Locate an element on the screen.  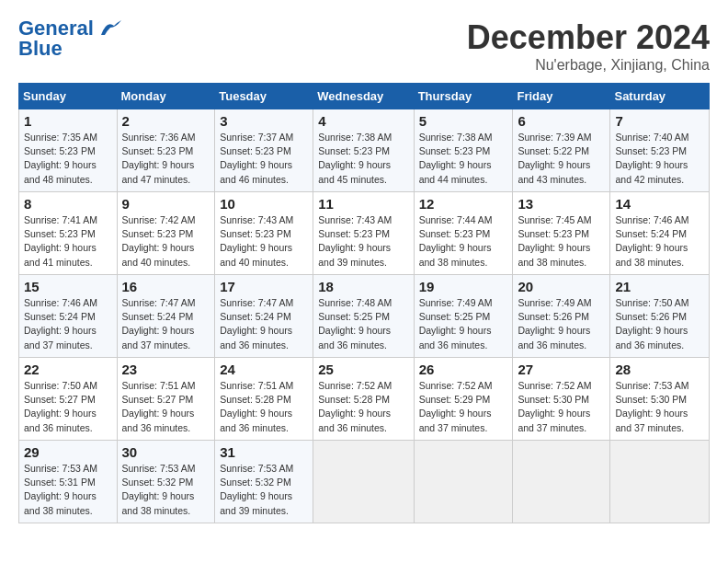
calendar-day-cell: 12 Sunrise: 7:44 AMSunset: 5:23 PMDaylig… is located at coordinates (463, 234).